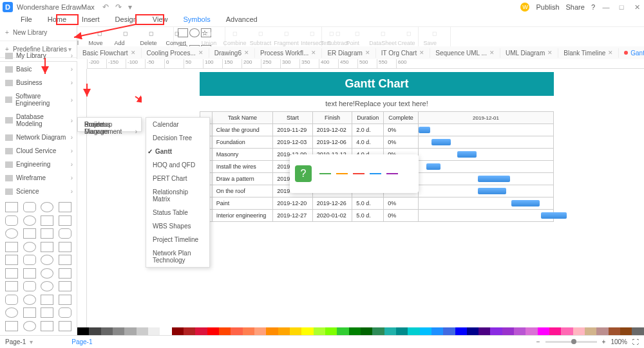 The width and height of the screenshot is (644, 348). What do you see at coordinates (465, 53) in the screenshot?
I see `doc-tab: Sequence UML ...✕` at bounding box center [465, 53].